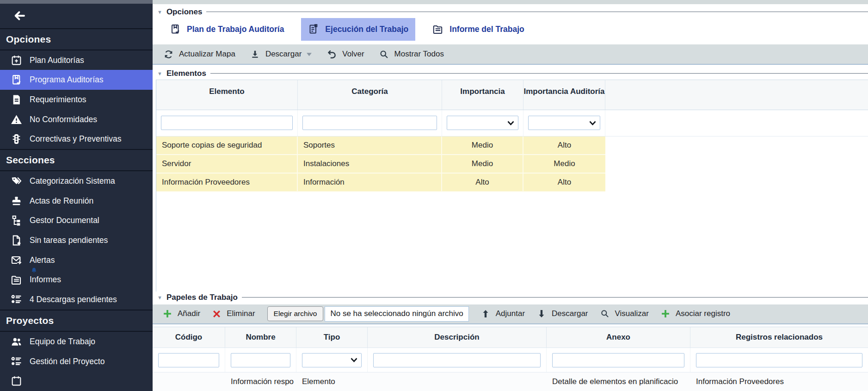 This screenshot has width=868, height=391. Describe the element at coordinates (227, 30) in the screenshot. I see `tab-plan-de-trabajo: Plan de Trabajo Auditoría` at that location.